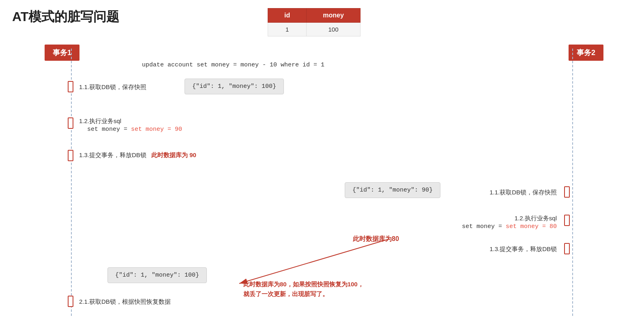 Image resolution: width=644 pixels, height=324 pixels. Describe the element at coordinates (233, 65) in the screenshot. I see `sql-update-text: update account set money = money - 10 wh…` at that location.